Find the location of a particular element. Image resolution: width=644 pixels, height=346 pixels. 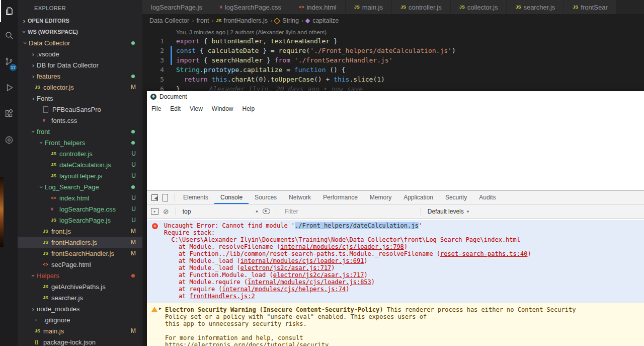

breadcrumb-item-capitalize: capitalize is located at coordinates (322, 21).